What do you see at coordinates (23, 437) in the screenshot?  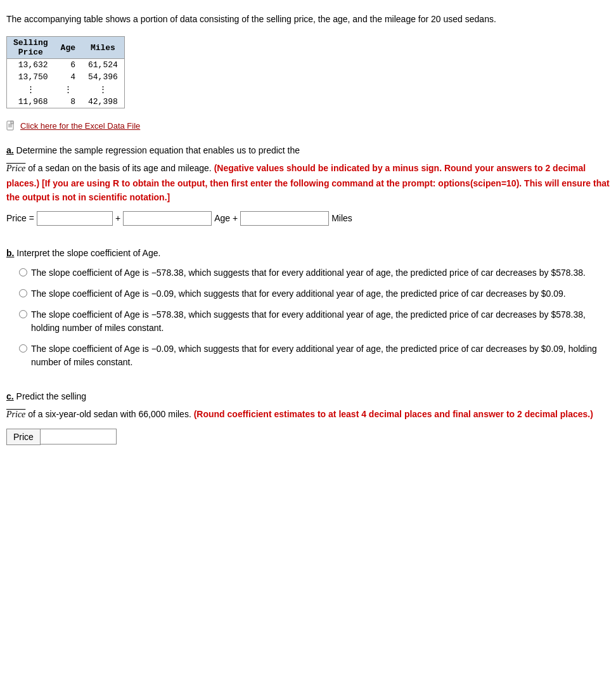 I see `predict-label: Price` at bounding box center [23, 437].